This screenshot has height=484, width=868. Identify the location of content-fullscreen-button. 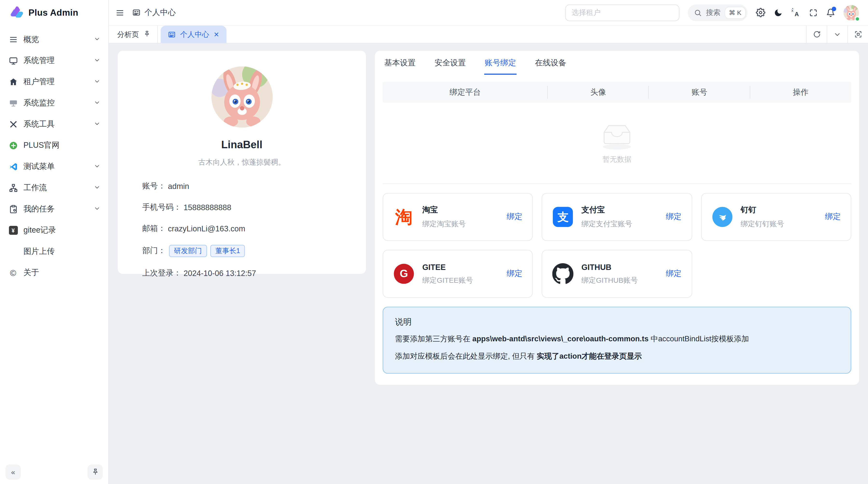
(858, 34).